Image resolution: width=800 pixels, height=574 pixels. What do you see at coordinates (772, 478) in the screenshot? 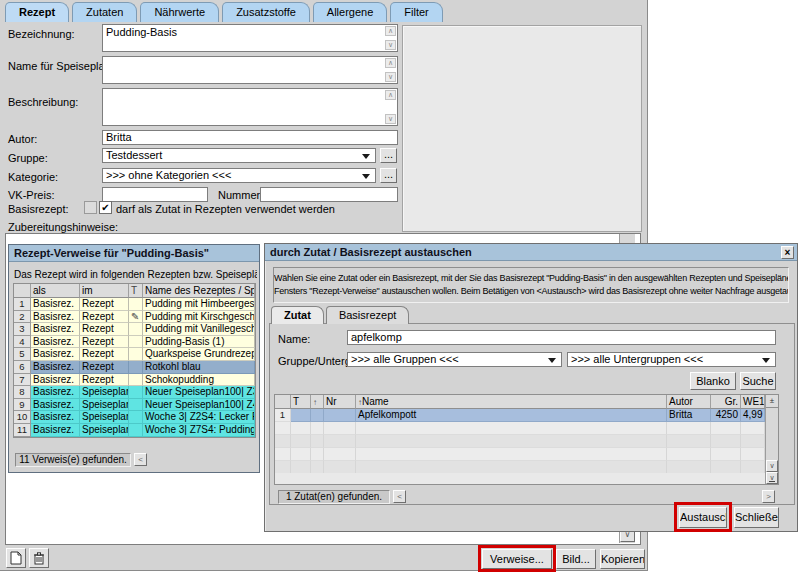
I see `chevron-down-icon: ∨` at bounding box center [772, 478].